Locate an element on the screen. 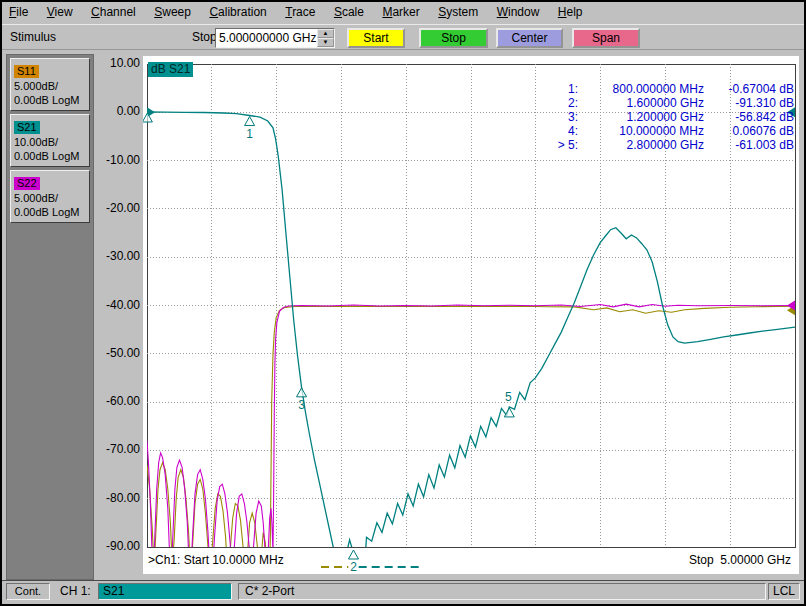 The width and height of the screenshot is (806, 606). center-button: Center is located at coordinates (530, 38).